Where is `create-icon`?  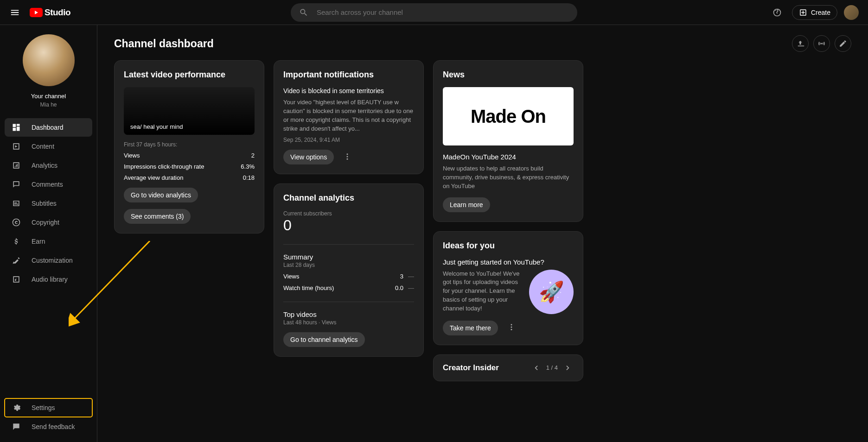 create-icon is located at coordinates (803, 13).